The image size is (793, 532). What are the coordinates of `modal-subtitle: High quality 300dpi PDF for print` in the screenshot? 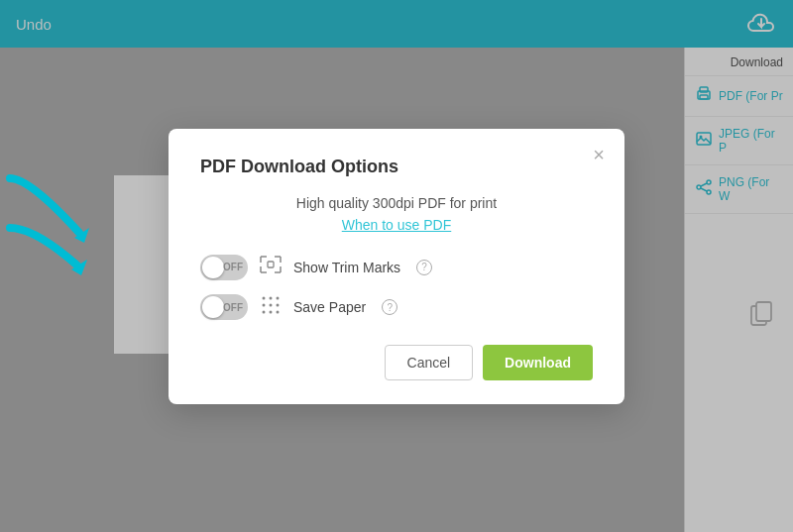 It's located at (396, 203).